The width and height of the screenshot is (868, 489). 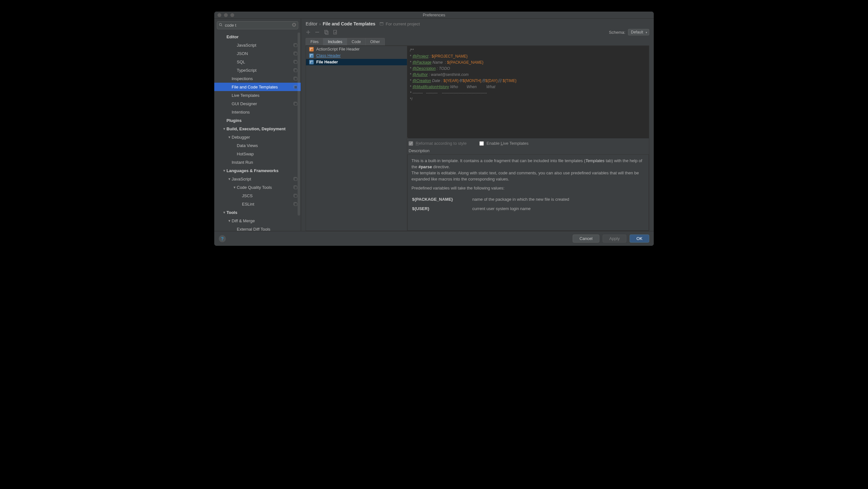 I want to click on tree-item-label: External Diff Tools, so click(x=267, y=229).